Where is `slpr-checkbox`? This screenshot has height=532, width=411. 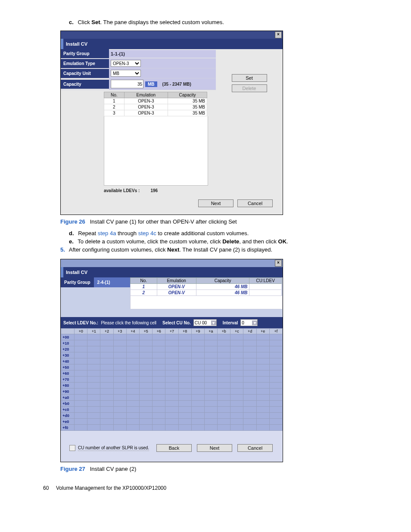 slpr-checkbox is located at coordinates (72, 448).